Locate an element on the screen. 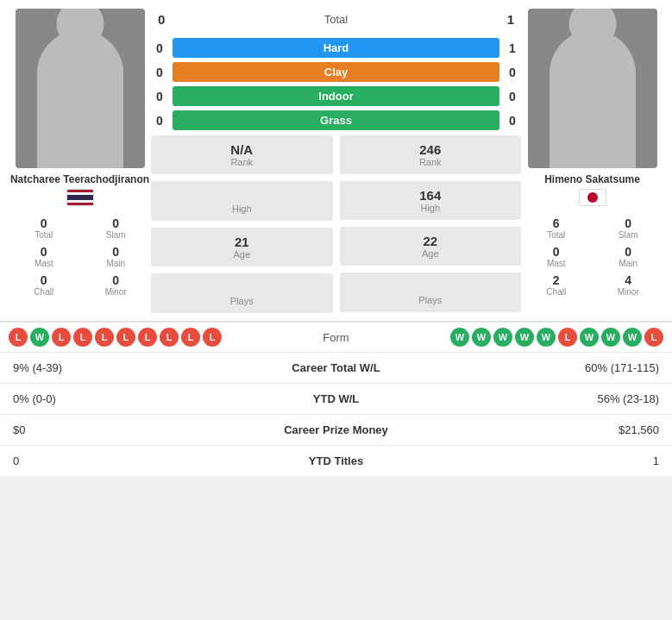 The height and width of the screenshot is (620, 672). stat-right-0: 60% (171-115) is located at coordinates (542, 367).